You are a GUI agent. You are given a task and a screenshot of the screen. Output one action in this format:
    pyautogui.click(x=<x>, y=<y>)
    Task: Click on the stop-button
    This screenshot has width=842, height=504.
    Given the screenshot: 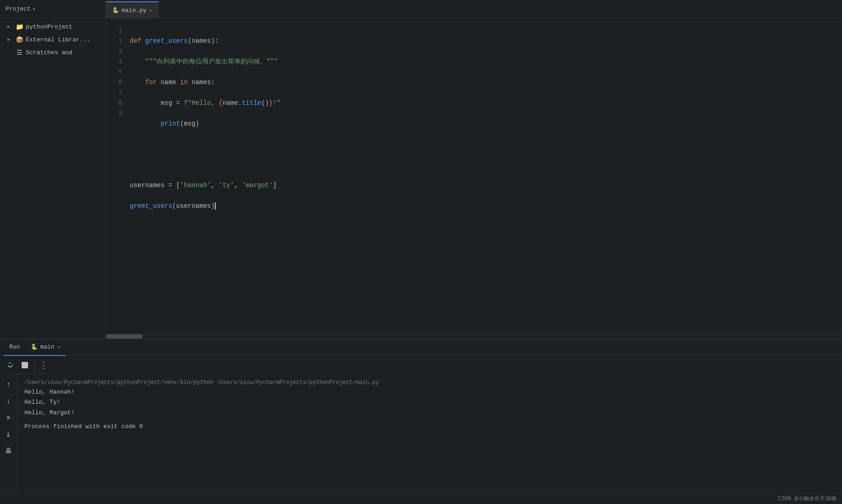 What is the action you would take?
    pyautogui.click(x=25, y=365)
    